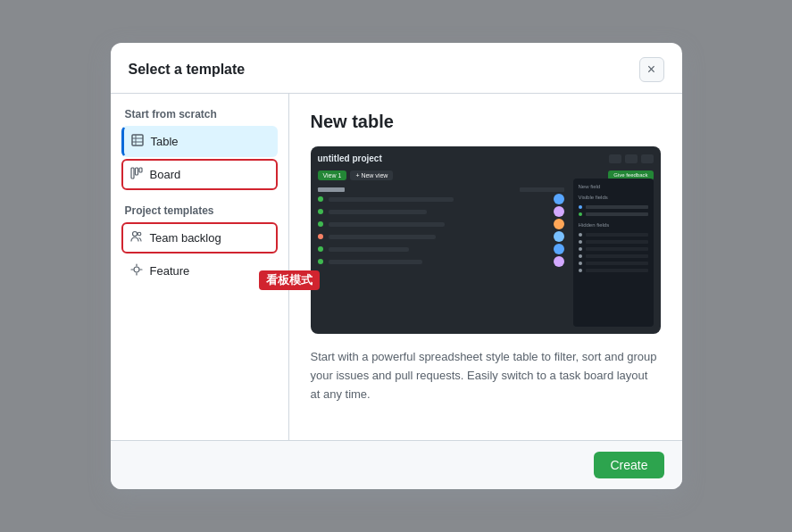 The image size is (792, 532). Describe the element at coordinates (613, 197) in the screenshot. I see `preview-visible-fields-label: Visible fields` at that location.